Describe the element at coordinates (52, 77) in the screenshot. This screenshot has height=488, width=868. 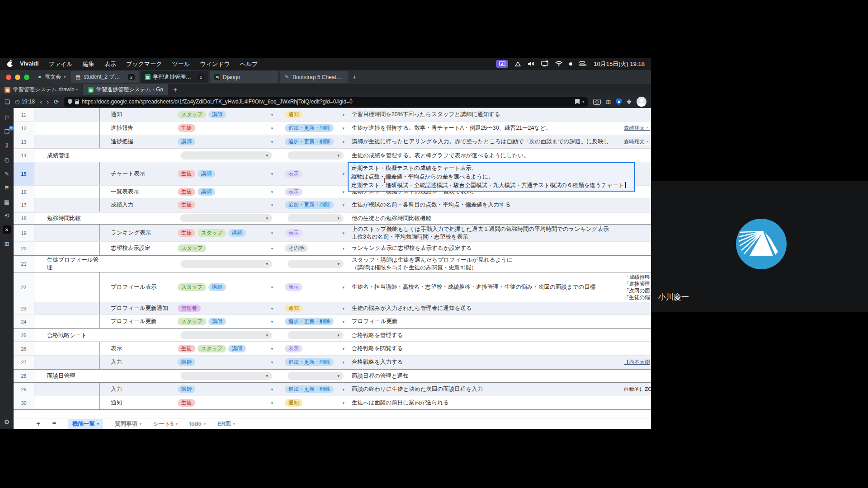
I see `workspace-selector: ⚭ 竜文会 ▾` at that location.